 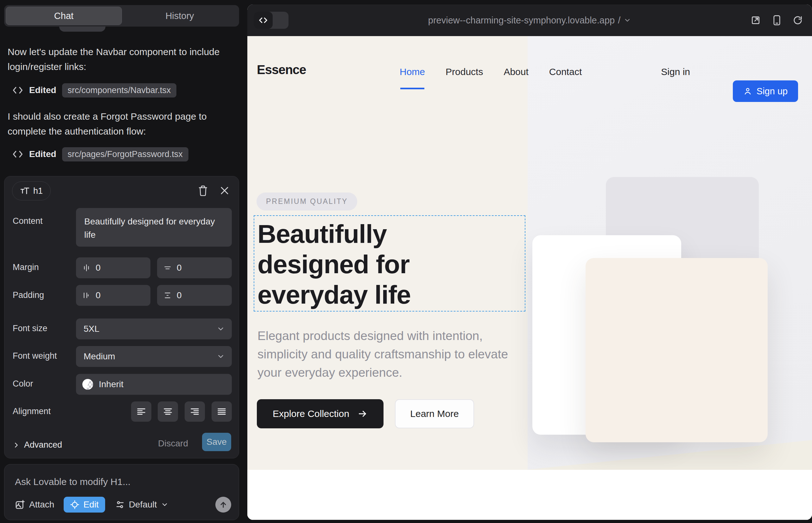 What do you see at coordinates (798, 20) in the screenshot?
I see `refresh-button` at bounding box center [798, 20].